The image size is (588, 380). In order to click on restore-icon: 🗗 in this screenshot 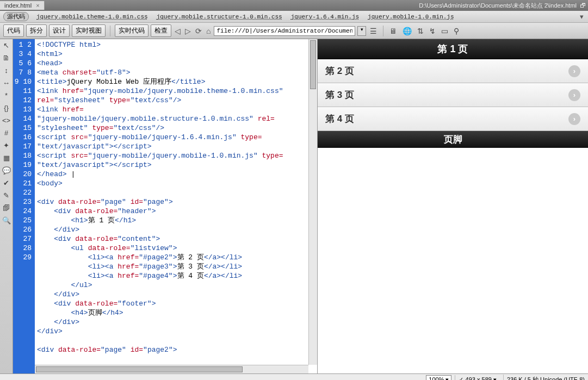, I will do `click(583, 5)`.